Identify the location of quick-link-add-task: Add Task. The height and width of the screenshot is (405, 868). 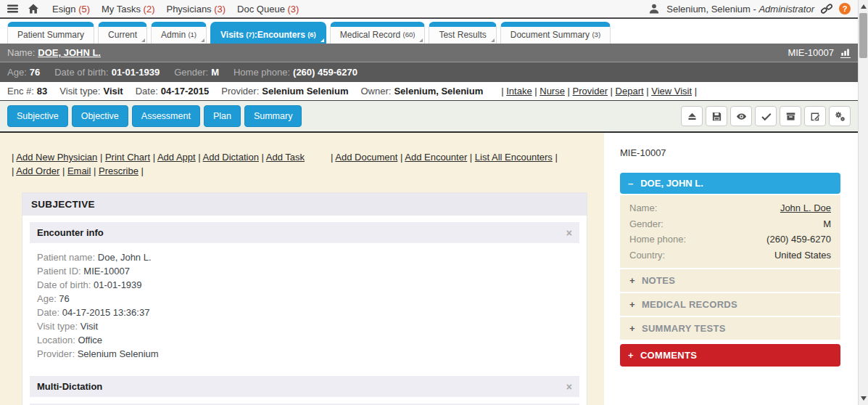
(286, 157).